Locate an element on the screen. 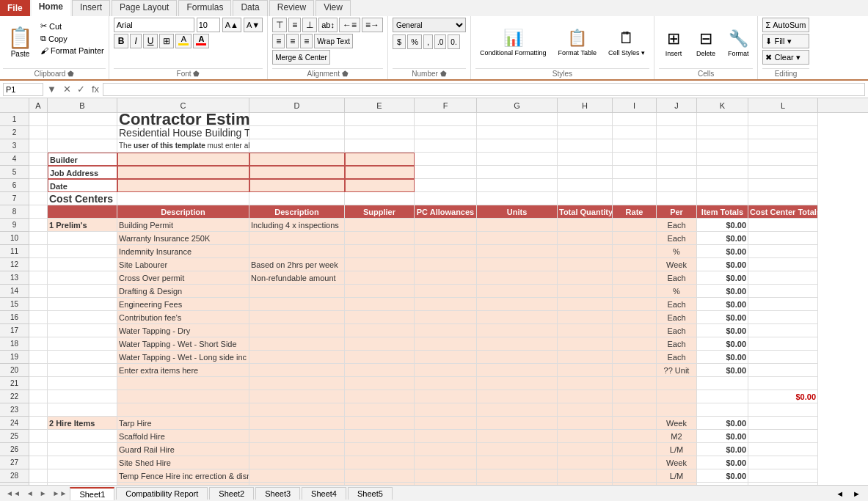 This screenshot has height=501, width=868. data-cell: Job Address is located at coordinates (82, 172).